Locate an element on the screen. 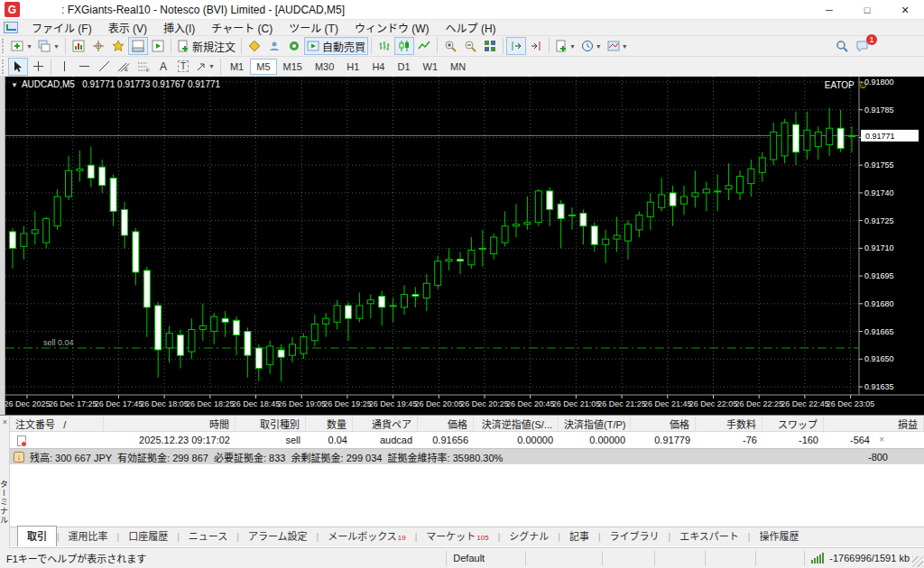 The width and height of the screenshot is (924, 568). new-order-button: 新規注文 is located at coordinates (206, 46).